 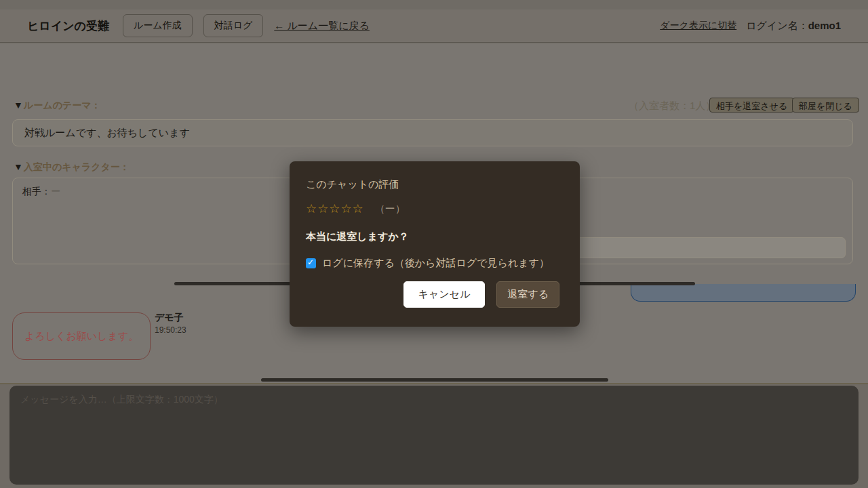 What do you see at coordinates (311, 263) in the screenshot?
I see `save-log-checkbox` at bounding box center [311, 263].